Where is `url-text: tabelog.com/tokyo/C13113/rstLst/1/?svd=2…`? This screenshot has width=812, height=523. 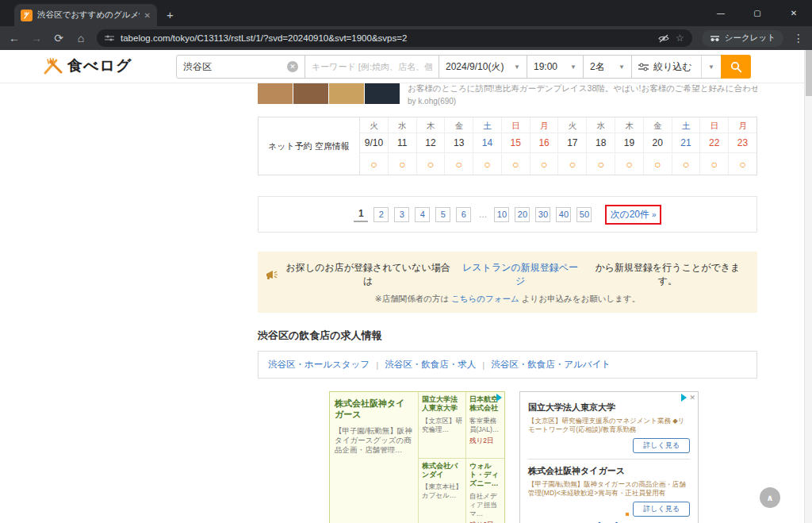 url-text: tabelog.com/tokyo/C13113/rstLst/1/?svd=2… is located at coordinates (386, 38).